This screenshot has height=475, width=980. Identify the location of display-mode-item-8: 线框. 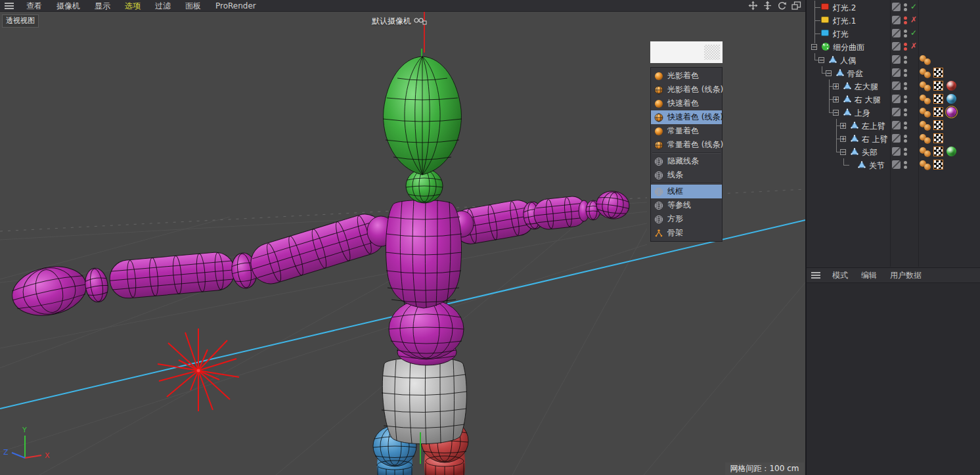
(686, 192).